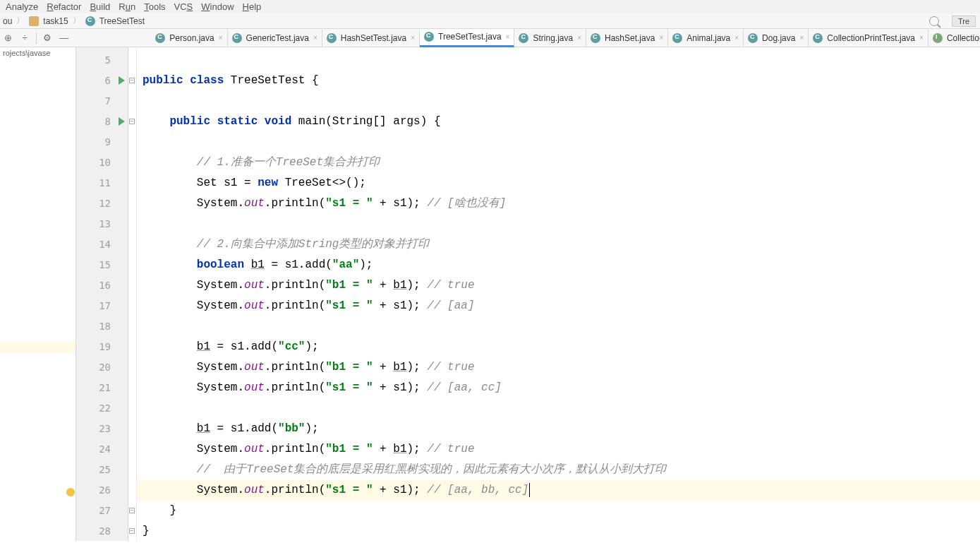 Image resolution: width=980 pixels, height=543 pixels. What do you see at coordinates (102, 347) in the screenshot?
I see `gutter-line: 19` at bounding box center [102, 347].